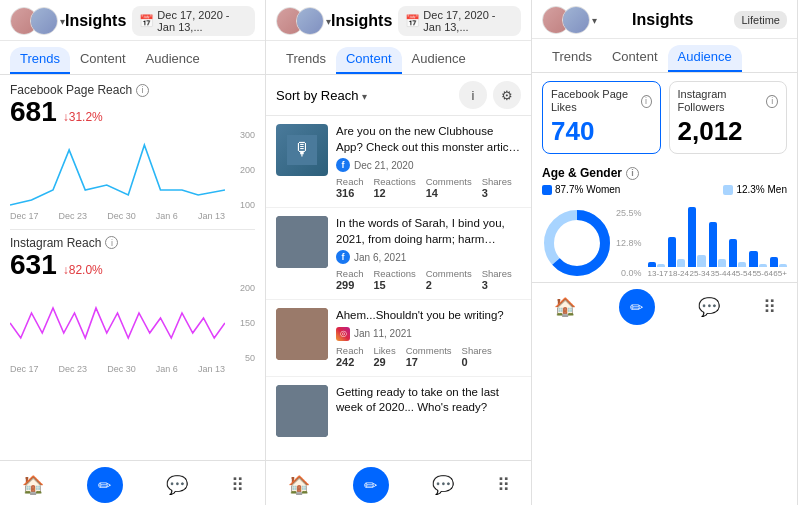 The image size is (800, 505). Describe the element at coordinates (762, 190) in the screenshot. I see `men-pct: 12.3% Men` at that location.